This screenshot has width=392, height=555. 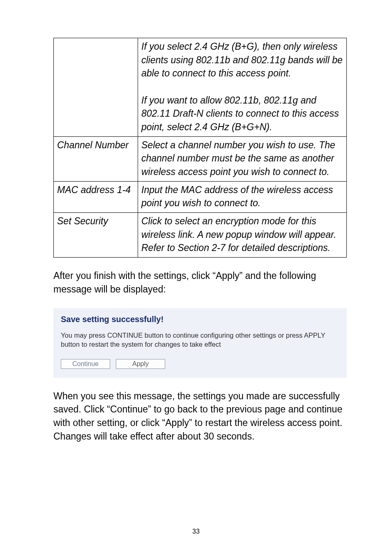 I want to click on row1-label: Channel Number, so click(x=96, y=159).